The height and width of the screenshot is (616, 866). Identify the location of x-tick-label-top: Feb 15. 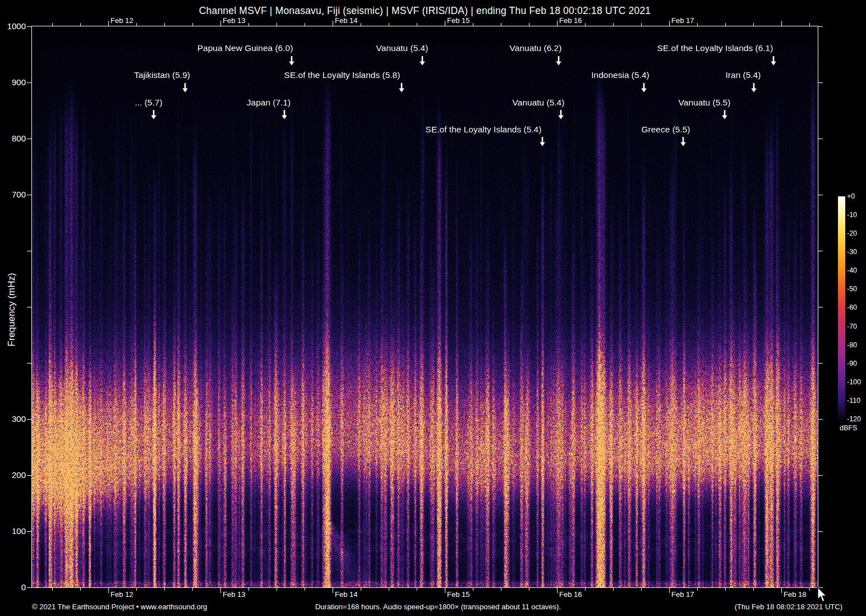
(458, 20).